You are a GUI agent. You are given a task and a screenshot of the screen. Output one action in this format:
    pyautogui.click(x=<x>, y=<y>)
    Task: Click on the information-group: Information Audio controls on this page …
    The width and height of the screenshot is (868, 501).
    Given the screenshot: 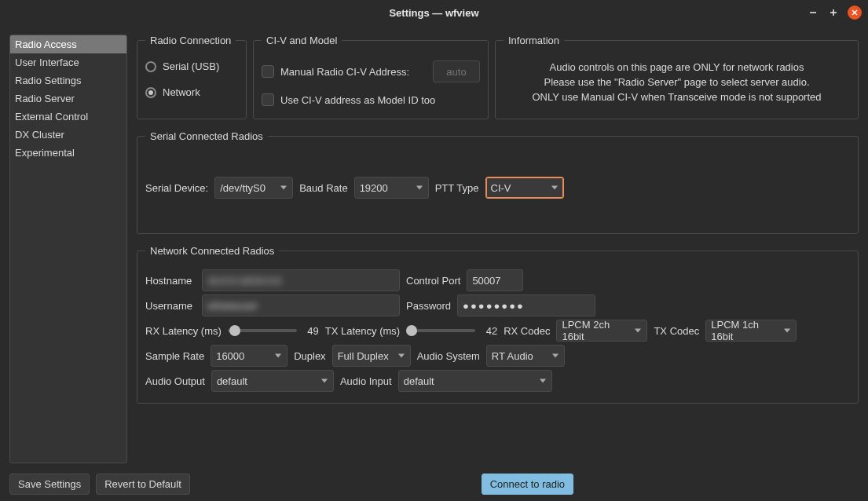 What is the action you would take?
    pyautogui.click(x=677, y=77)
    